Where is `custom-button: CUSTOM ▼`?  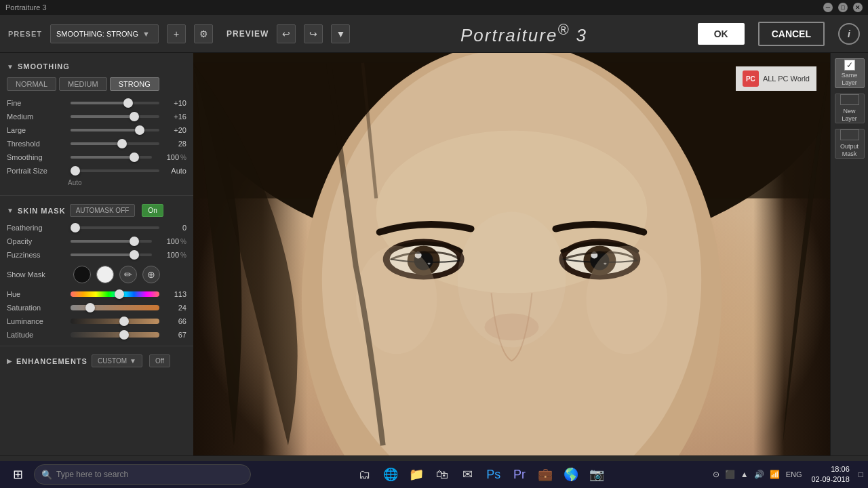 custom-button: CUSTOM ▼ is located at coordinates (117, 361).